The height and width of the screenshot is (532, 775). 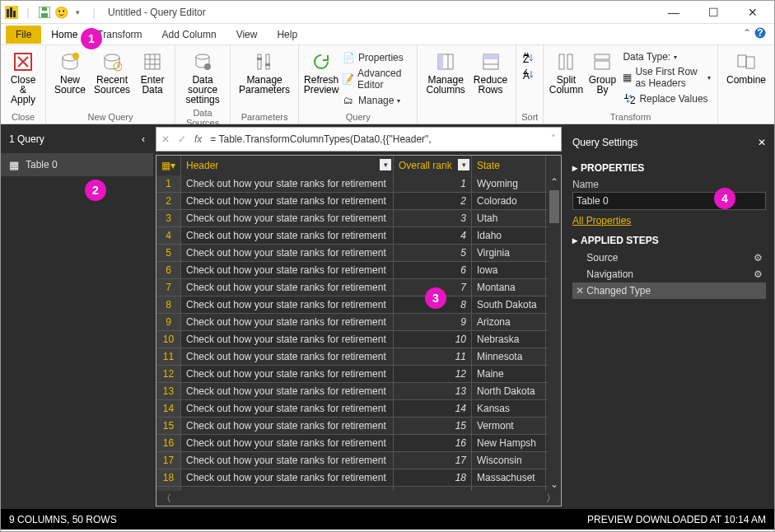 I want to click on replace-values-button: 12Replace Values, so click(x=667, y=99).